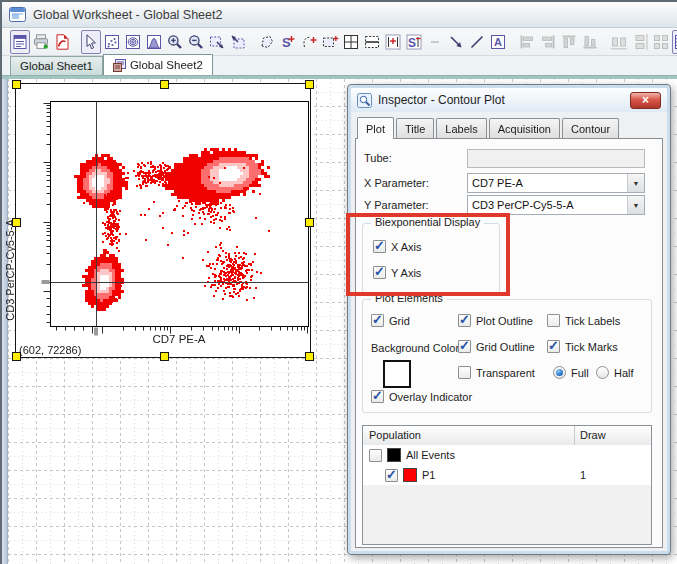 Image resolution: width=677 pixels, height=564 pixels. What do you see at coordinates (496, 320) in the screenshot?
I see `plot-outline-checkbox: Plot Outline` at bounding box center [496, 320].